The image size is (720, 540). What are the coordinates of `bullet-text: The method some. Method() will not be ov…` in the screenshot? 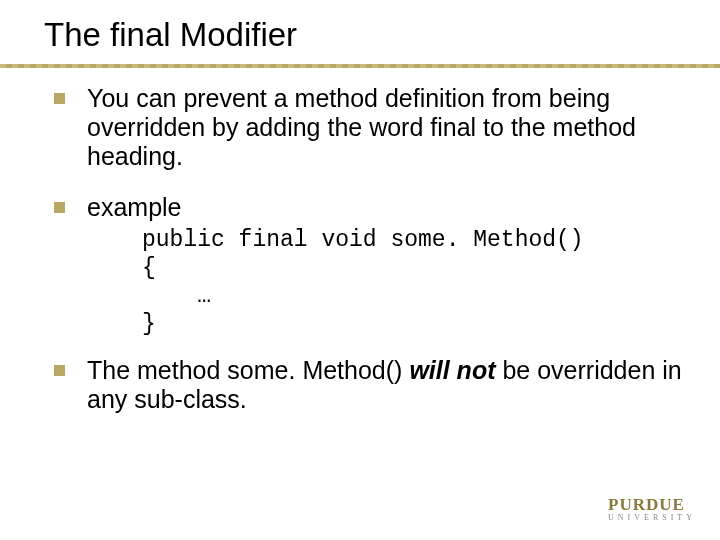 It's located at (396, 385).